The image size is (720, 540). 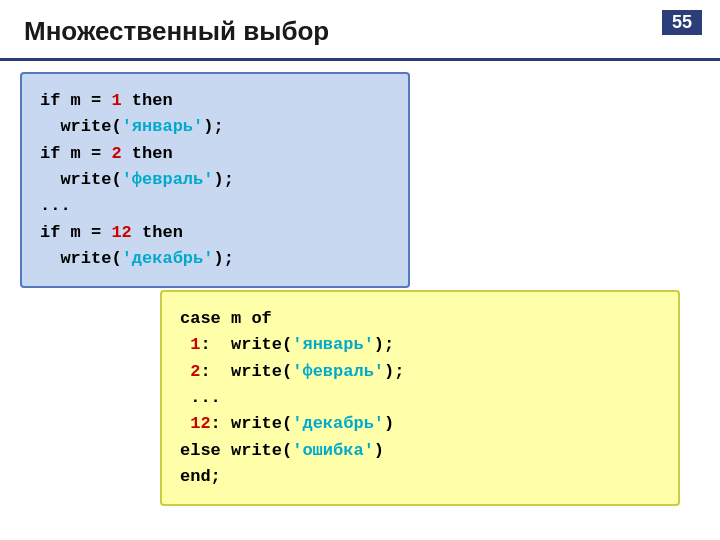 What do you see at coordinates (215, 180) in the screenshot?
I see `code-line: write('февраль');` at bounding box center [215, 180].